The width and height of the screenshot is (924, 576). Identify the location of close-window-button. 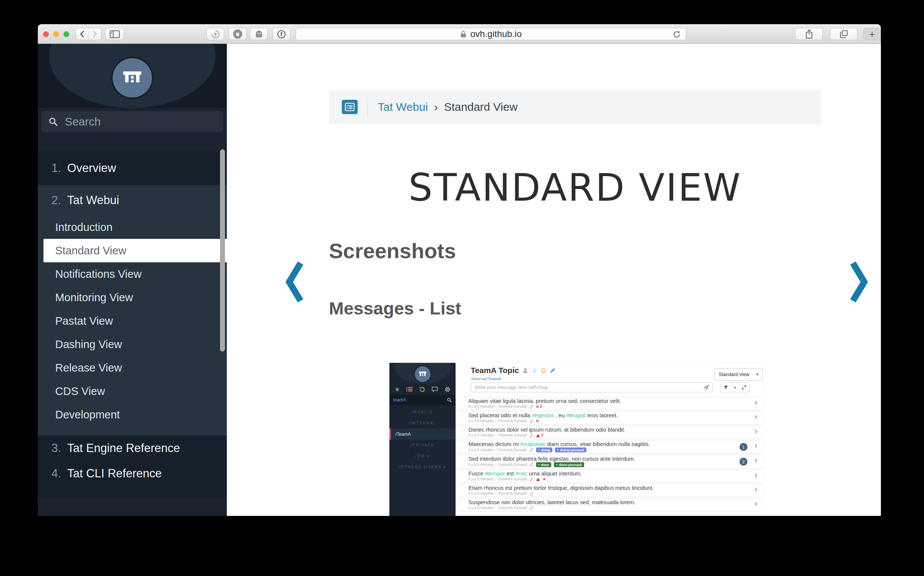
(46, 34).